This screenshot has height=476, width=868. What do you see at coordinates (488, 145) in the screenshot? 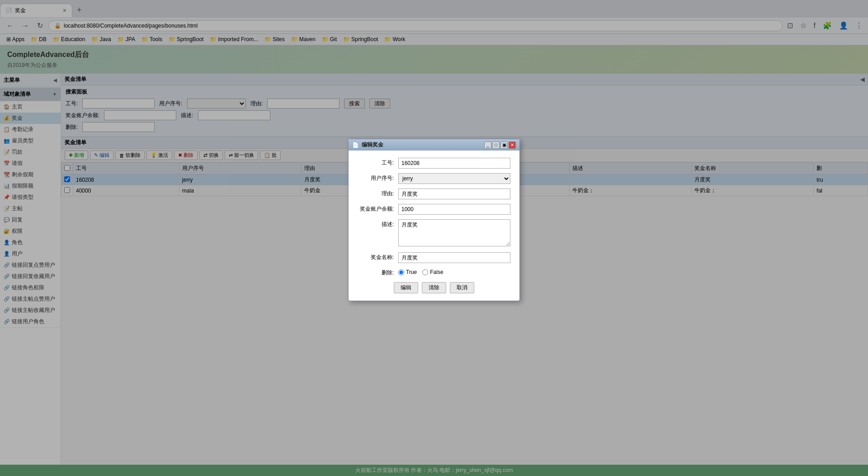
I see `modal-minimize-button: _` at bounding box center [488, 145].